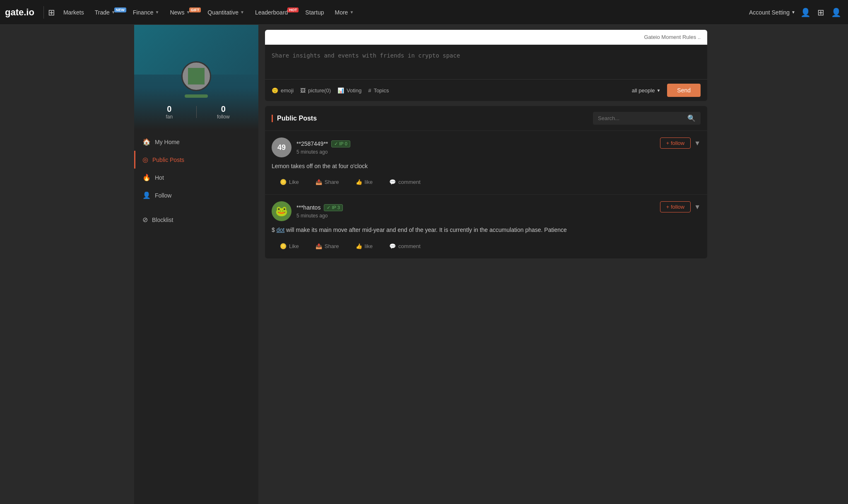 Image resolution: width=848 pixels, height=504 pixels. Describe the element at coordinates (641, 118) in the screenshot. I see `search-input` at that location.